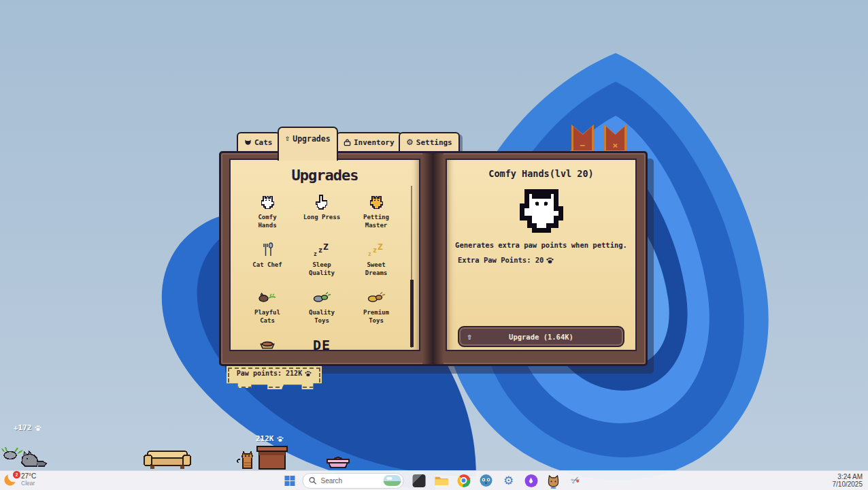  I want to click on search-highlight-thumbnail, so click(393, 480).